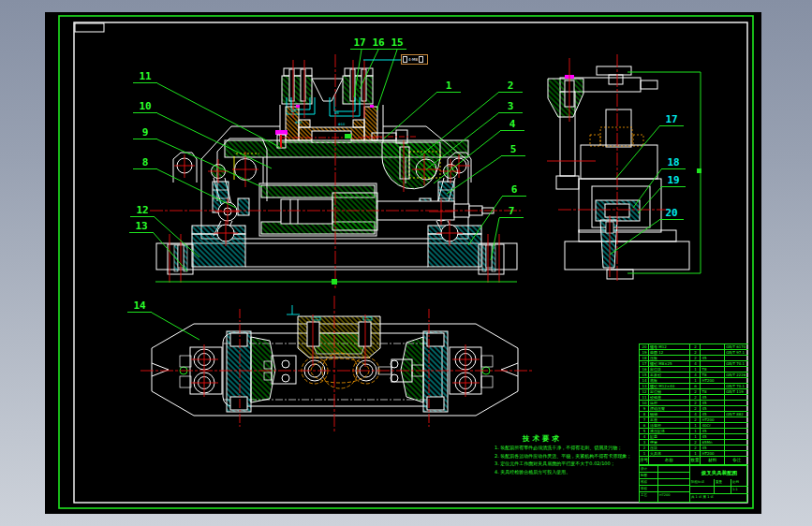  Describe the element at coordinates (696, 460) in the screenshot. I see `bom-cell: 数量` at that location.